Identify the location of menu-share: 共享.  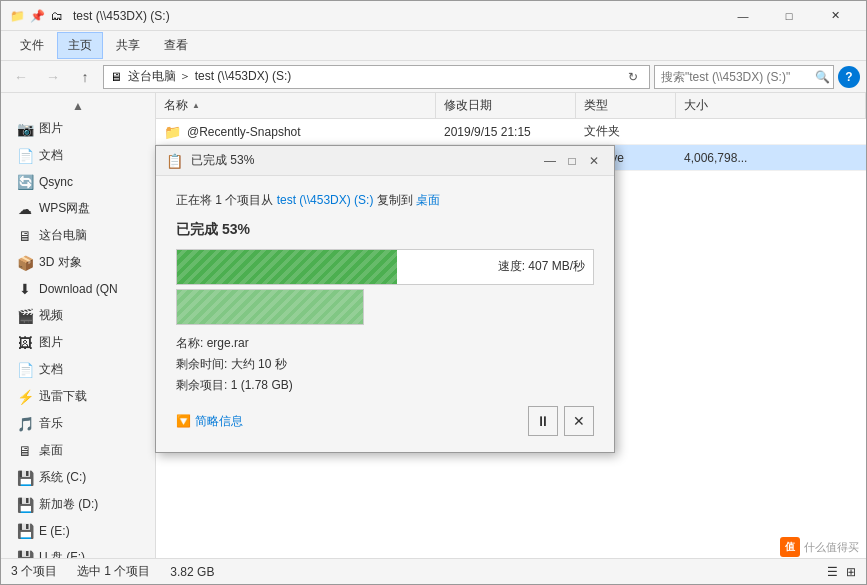
(128, 46).